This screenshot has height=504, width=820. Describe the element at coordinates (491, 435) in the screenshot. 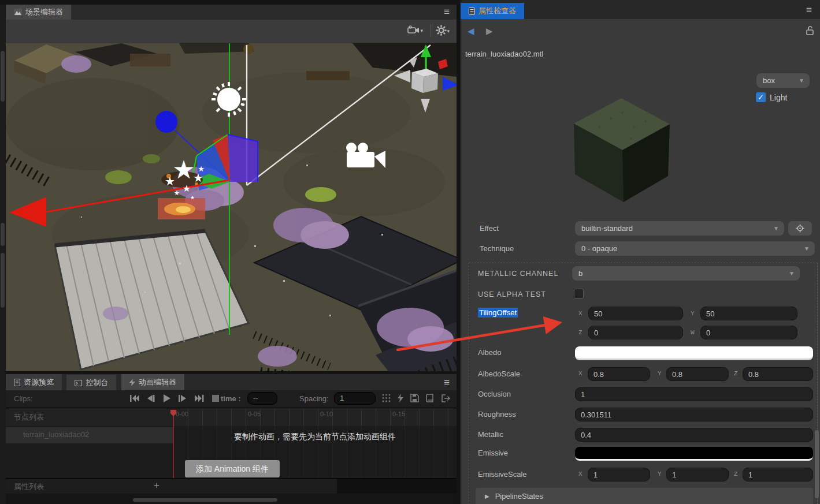

I see `metallic-label: Metallic` at that location.